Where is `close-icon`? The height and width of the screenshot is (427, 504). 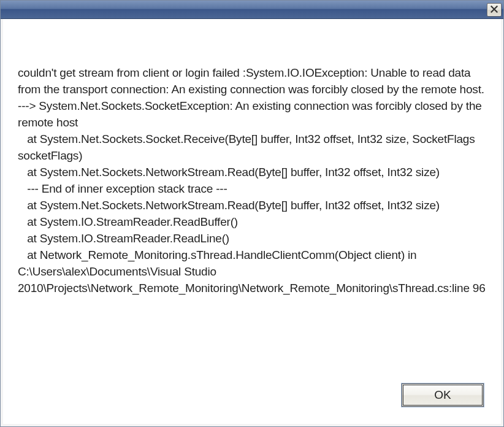 close-icon is located at coordinates (494, 10).